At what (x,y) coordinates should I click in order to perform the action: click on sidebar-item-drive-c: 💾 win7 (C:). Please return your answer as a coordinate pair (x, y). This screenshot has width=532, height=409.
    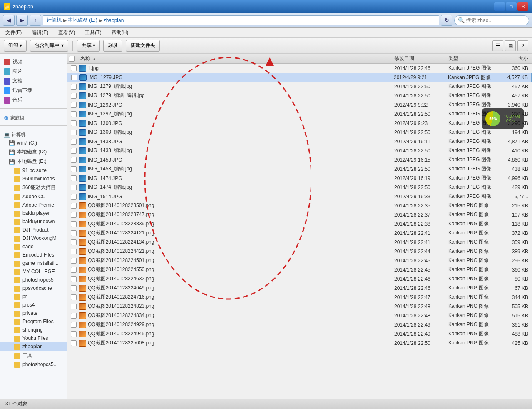
    Looking at the image, I should click on (33, 143).